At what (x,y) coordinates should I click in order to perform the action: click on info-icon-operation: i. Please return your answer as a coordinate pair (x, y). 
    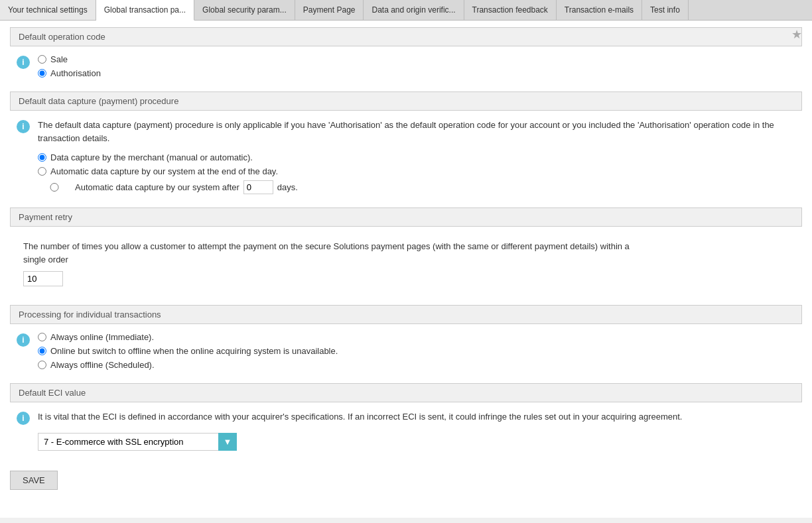
    Looking at the image, I should click on (23, 62).